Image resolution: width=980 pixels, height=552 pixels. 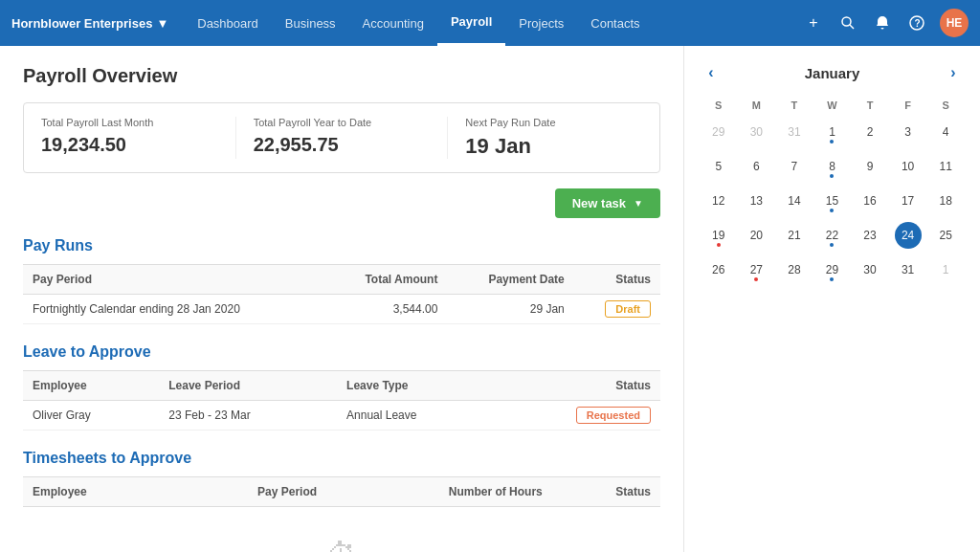 What do you see at coordinates (870, 166) in the screenshot?
I see `calendar-day: 9` at bounding box center [870, 166].